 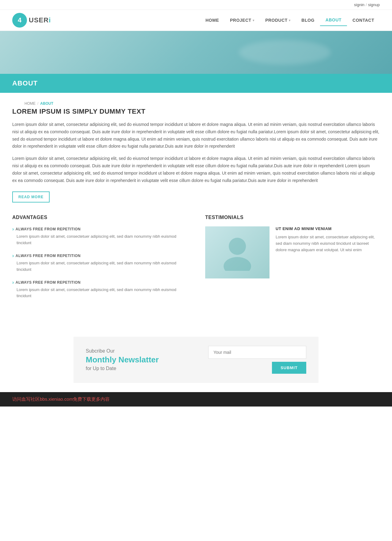 I want to click on about-heading: ABOUT, so click(x=196, y=83).